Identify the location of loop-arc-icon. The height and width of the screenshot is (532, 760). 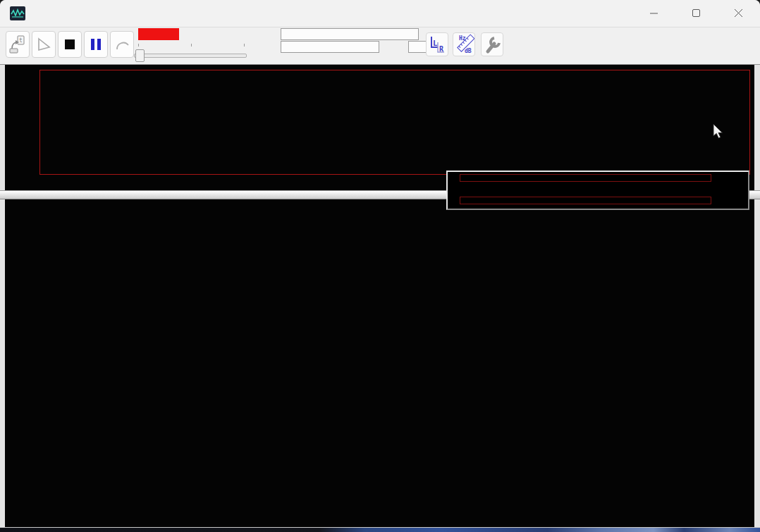
(122, 44).